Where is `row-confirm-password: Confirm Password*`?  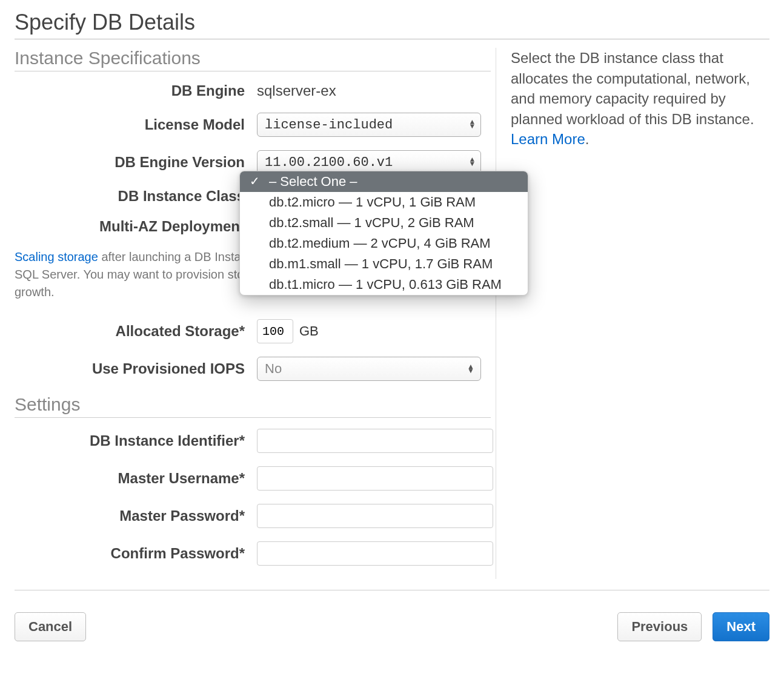 row-confirm-password: Confirm Password* is located at coordinates (253, 554).